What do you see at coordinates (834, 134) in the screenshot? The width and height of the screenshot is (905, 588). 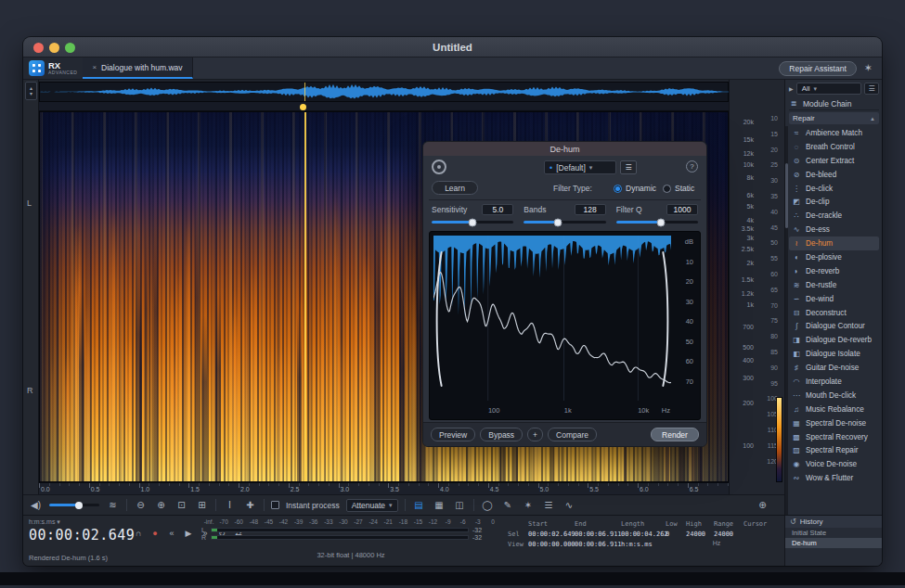 I see `module-item-ambience-match: ≈Ambience Match` at bounding box center [834, 134].